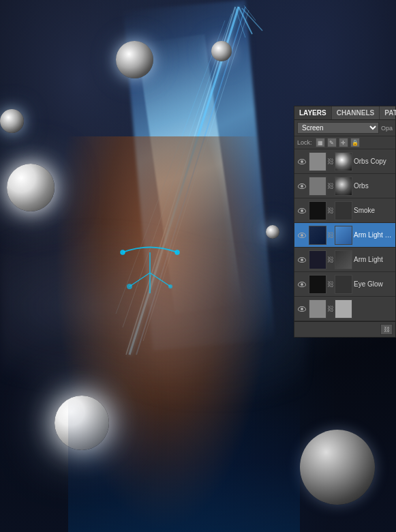  What do you see at coordinates (331, 211) in the screenshot?
I see `layer-chain-smoke: ⛓` at bounding box center [331, 211].